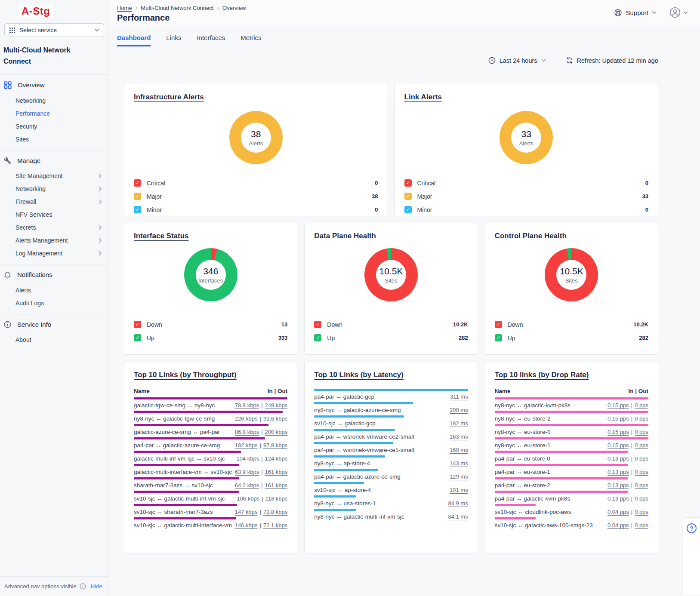 Image resolution: width=700 pixels, height=596 pixels. I want to click on in-value-link: 226 kbps, so click(246, 419).